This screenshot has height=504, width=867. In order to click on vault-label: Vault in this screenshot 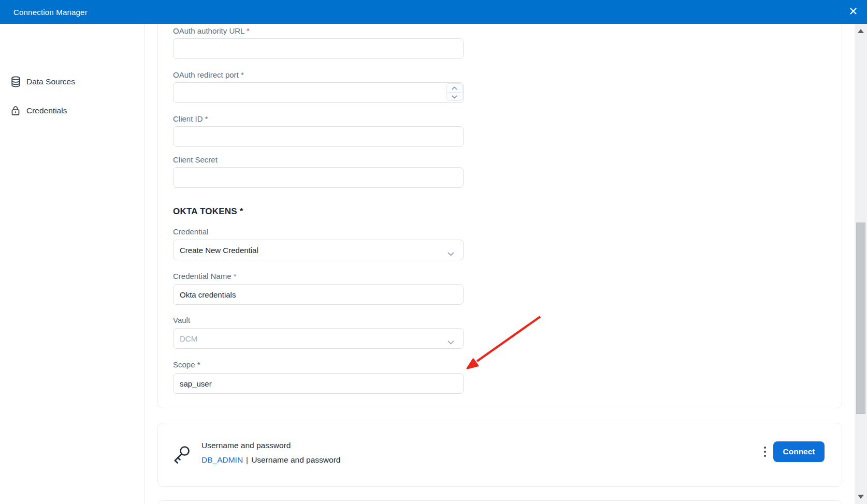, I will do `click(318, 320)`.